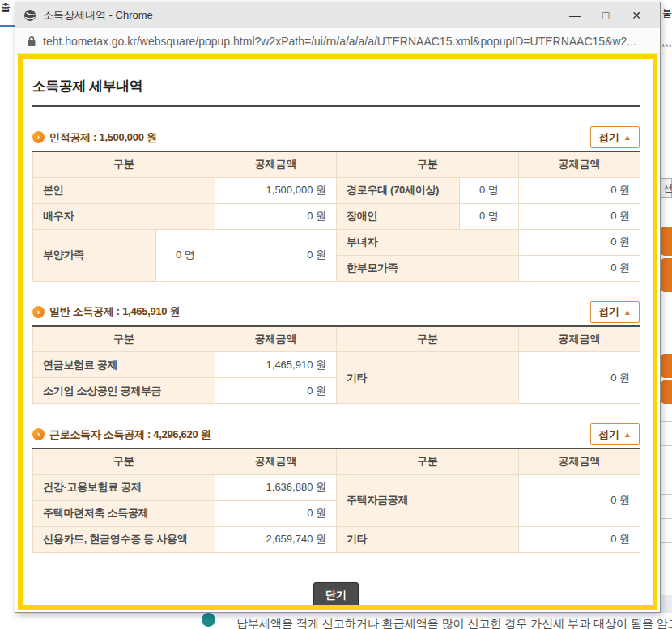 The image size is (672, 629). Describe the element at coordinates (338, 86) in the screenshot. I see `page-title: 소득공제 세부내역` at that location.